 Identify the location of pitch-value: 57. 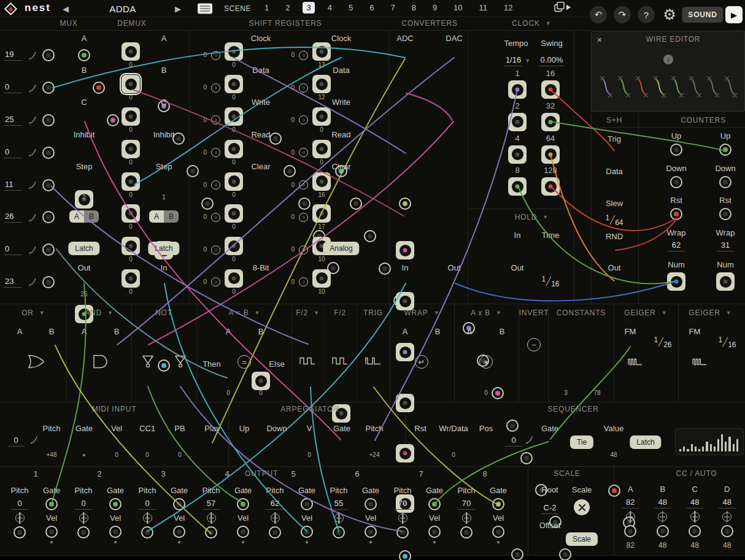
(211, 504).